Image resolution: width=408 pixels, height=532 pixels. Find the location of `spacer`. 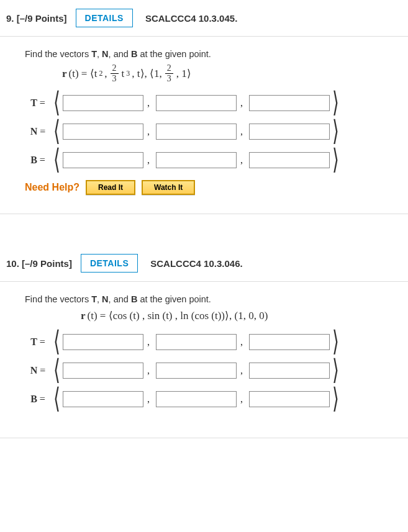

spacer is located at coordinates (204, 230).